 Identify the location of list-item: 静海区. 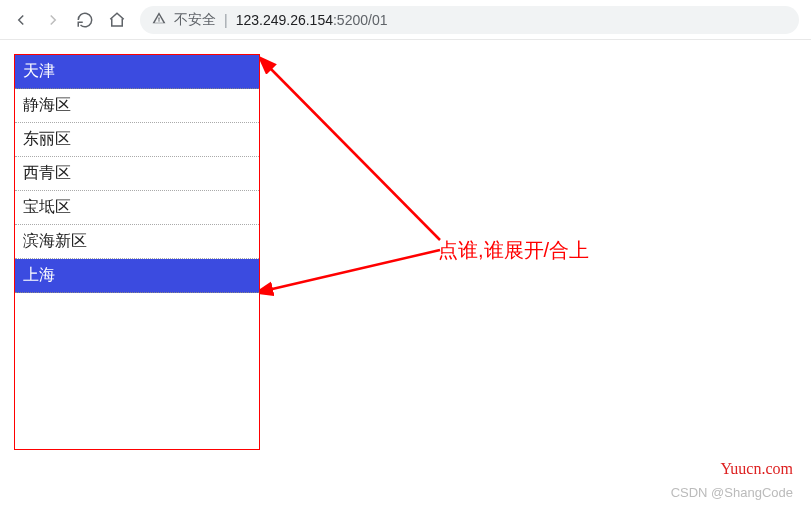
(137, 106).